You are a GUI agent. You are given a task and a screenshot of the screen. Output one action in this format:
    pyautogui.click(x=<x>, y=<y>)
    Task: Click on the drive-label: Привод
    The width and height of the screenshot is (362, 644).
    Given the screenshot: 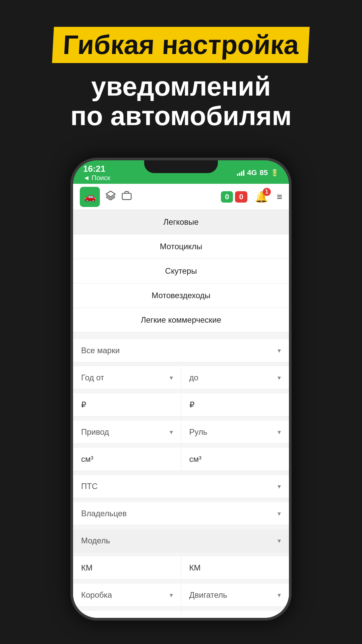 What is the action you would take?
    pyautogui.click(x=95, y=432)
    